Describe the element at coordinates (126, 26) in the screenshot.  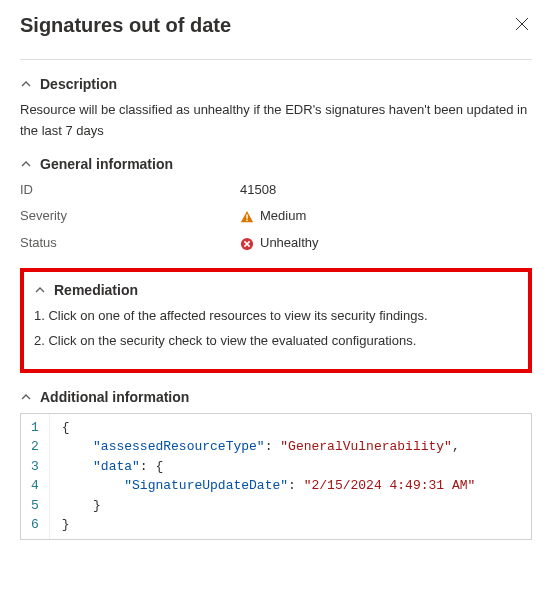
I see `page-title: Signatures out of date` at that location.